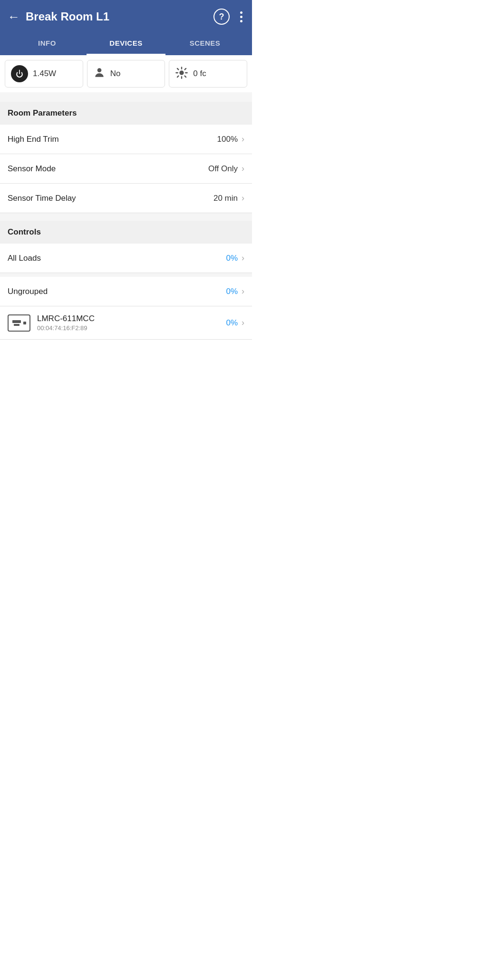  Describe the element at coordinates (126, 74) in the screenshot. I see `status-bar: 1.45W No 0 fc` at that location.